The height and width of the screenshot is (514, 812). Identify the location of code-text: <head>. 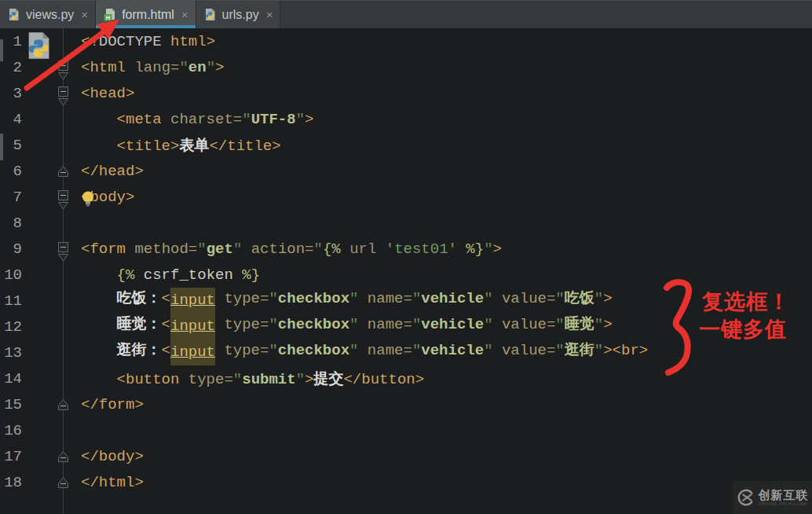
(108, 94).